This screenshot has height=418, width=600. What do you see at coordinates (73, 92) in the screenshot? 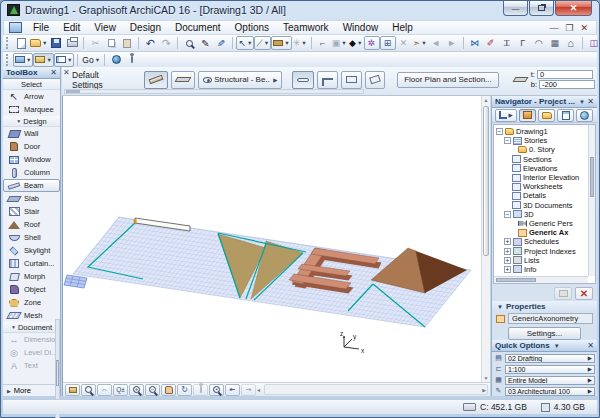
I see `infobox-scrollbar-thumb` at bounding box center [73, 92].